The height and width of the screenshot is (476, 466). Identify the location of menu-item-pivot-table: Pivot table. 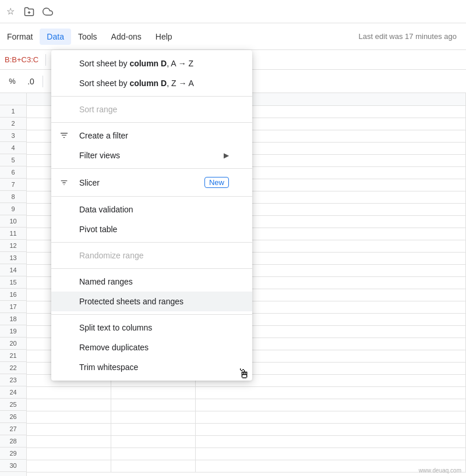
(151, 229).